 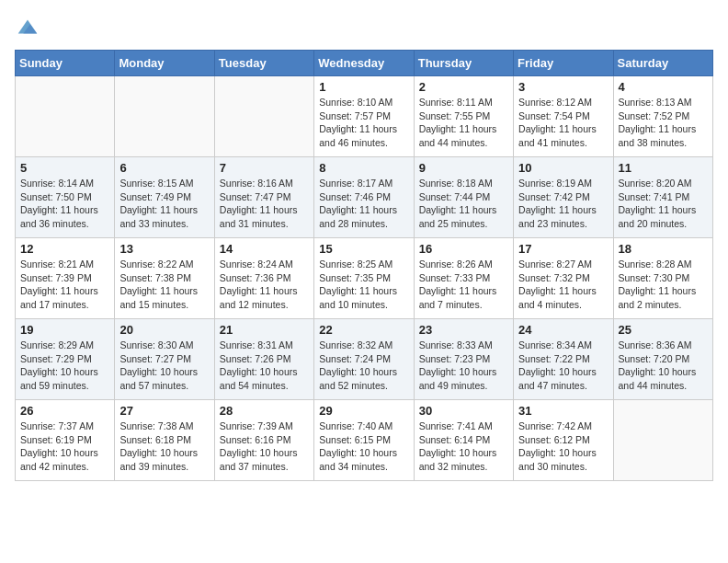 What do you see at coordinates (364, 360) in the screenshot?
I see `calendar-week-row-4: 19Sunrise: 8:29 AM Sunset: 7:29 PM Dayli…` at bounding box center [364, 360].